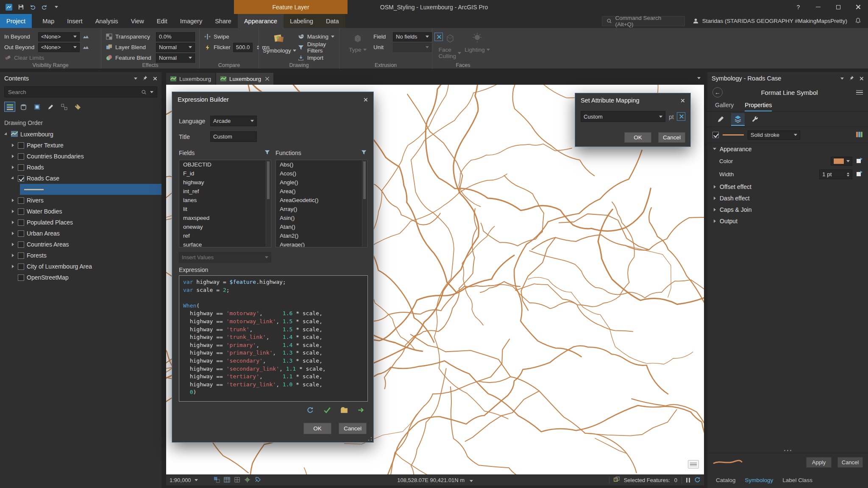 Image resolution: width=868 pixels, height=488 pixels. What do you see at coordinates (412, 37) in the screenshot?
I see `extrusion-field-combo: No fields` at bounding box center [412, 37].